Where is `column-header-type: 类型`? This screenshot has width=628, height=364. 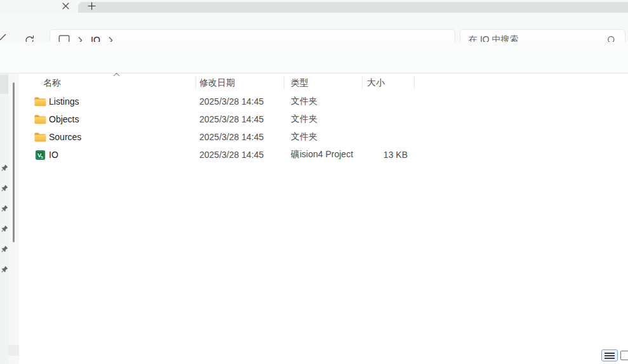
column-header-type: 类型 is located at coordinates (300, 83).